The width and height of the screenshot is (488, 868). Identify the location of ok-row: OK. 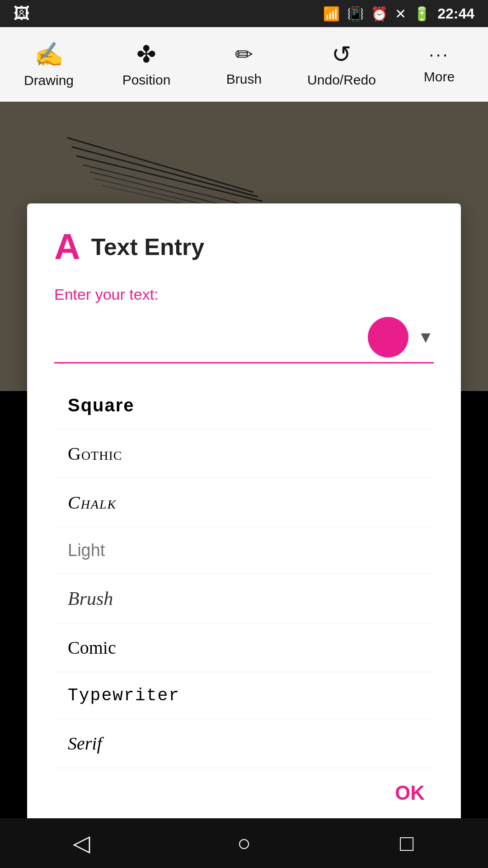
(244, 793).